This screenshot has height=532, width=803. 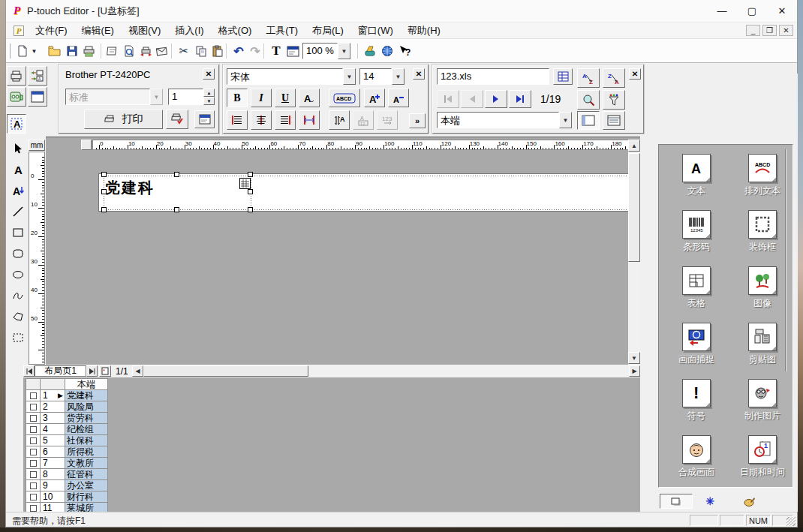 What do you see at coordinates (344, 98) in the screenshot?
I see `text-frame-button: ABCD` at bounding box center [344, 98].